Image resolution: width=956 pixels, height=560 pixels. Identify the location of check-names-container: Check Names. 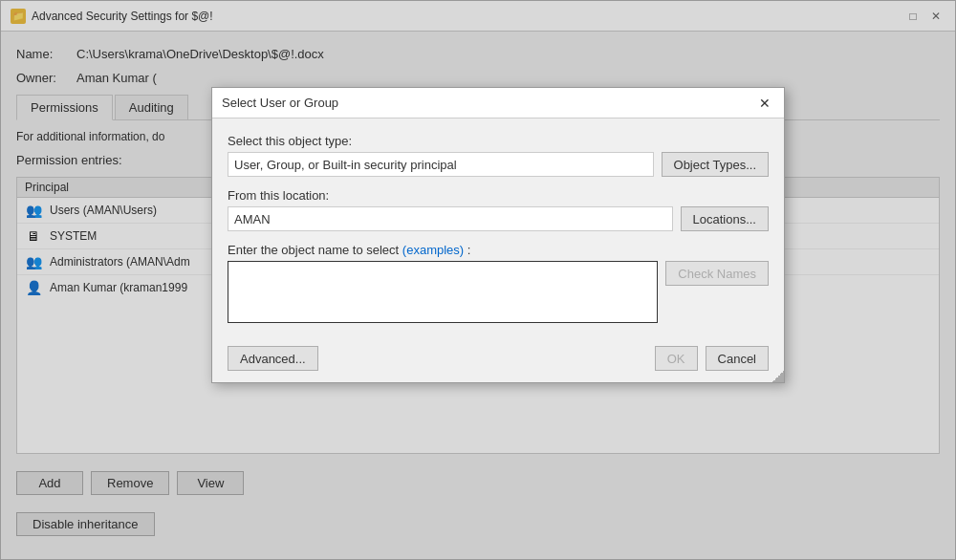
(717, 273).